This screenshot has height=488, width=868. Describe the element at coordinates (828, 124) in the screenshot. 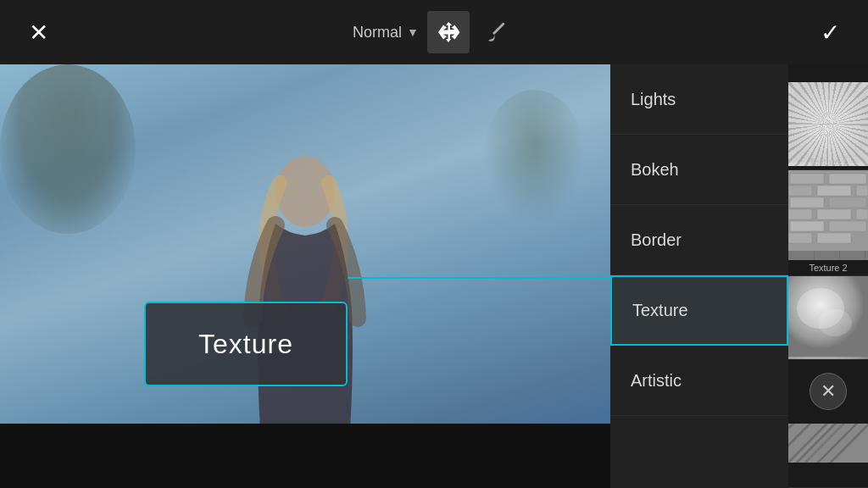

I see `thumbnail-texture1-image` at that location.